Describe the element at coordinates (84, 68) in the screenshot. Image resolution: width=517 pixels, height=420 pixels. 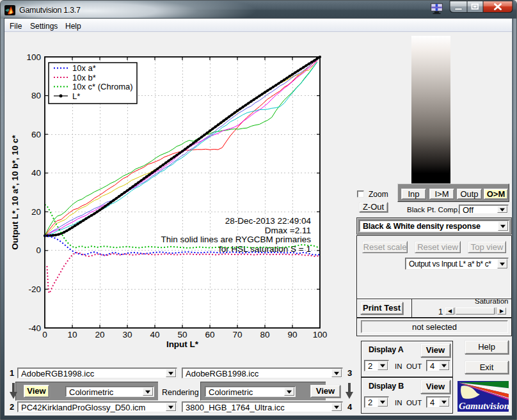
I see `svg-text: 10x a*` at that location.